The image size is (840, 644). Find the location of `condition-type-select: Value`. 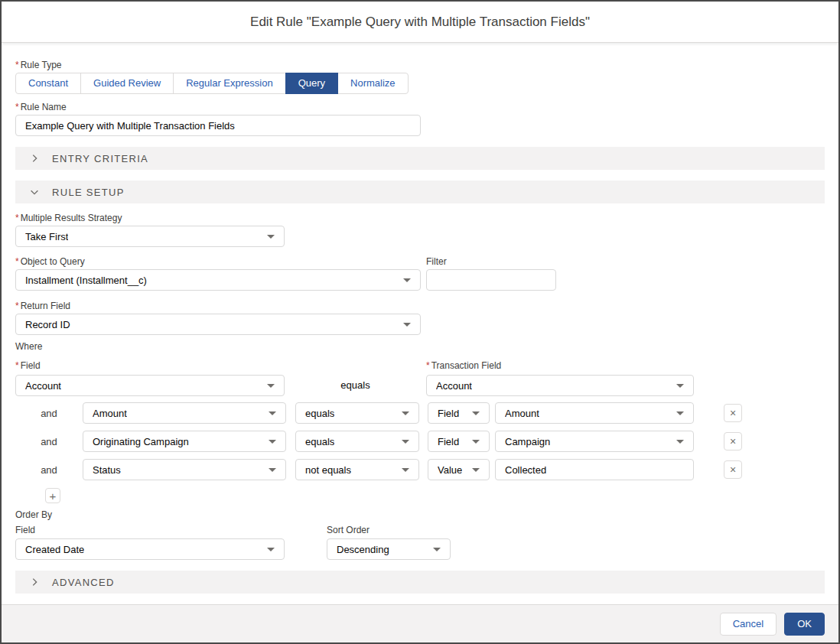

condition-type-select: Value is located at coordinates (459, 470).